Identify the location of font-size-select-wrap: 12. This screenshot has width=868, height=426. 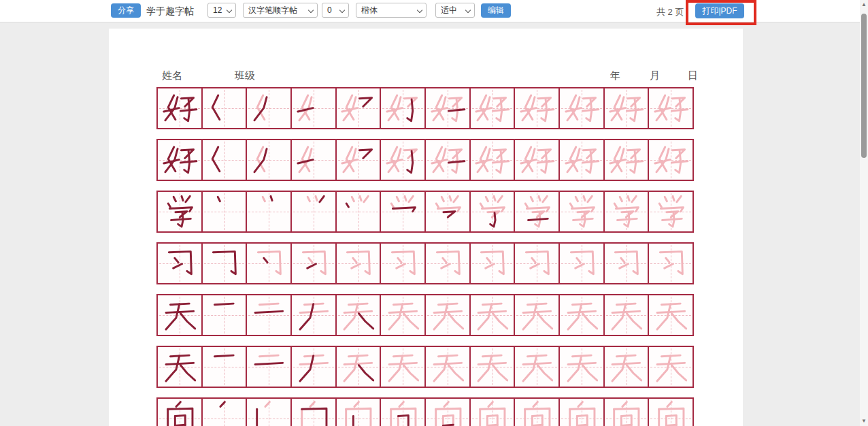
(222, 10).